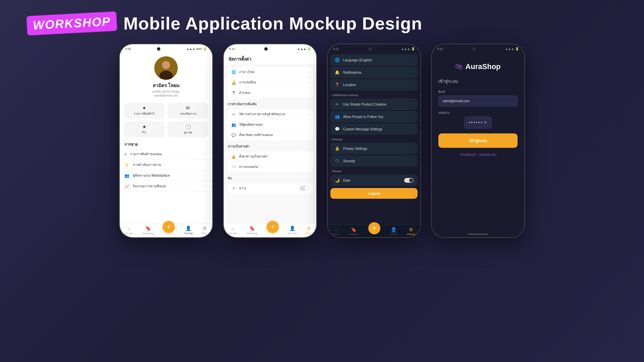 The width and height of the screenshot is (644, 362). What do you see at coordinates (411, 180) in the screenshot?
I see `toggle-knob` at bounding box center [411, 180].